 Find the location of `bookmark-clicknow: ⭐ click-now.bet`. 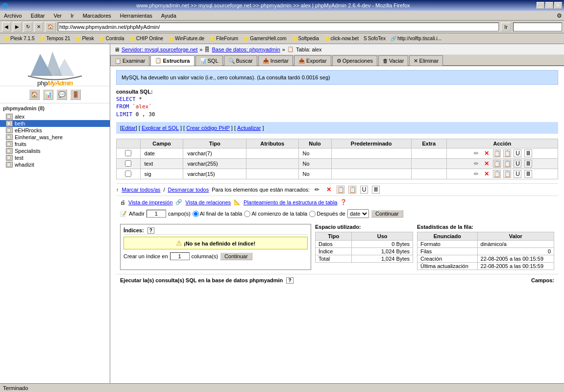

bookmark-clicknow: ⭐ click-now.bet is located at coordinates (341, 38).